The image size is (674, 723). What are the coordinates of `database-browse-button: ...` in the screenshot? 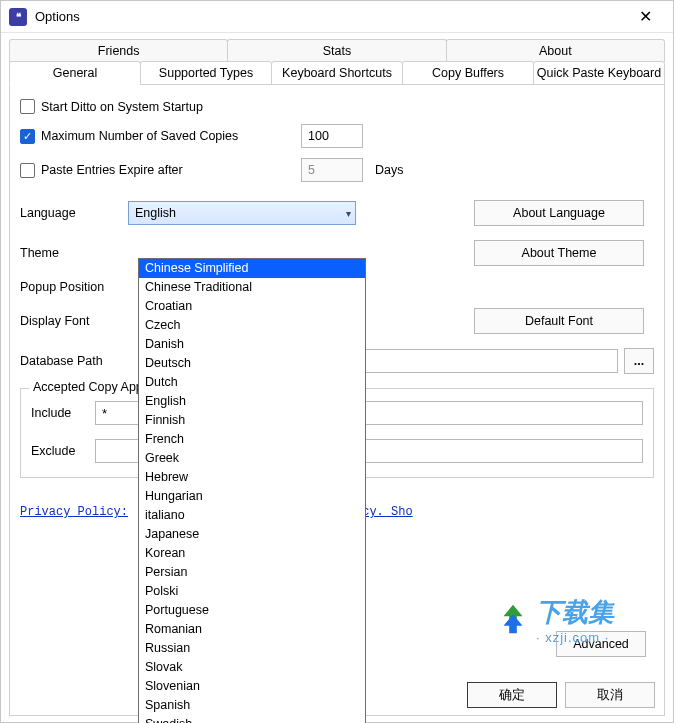 It's located at (639, 361).